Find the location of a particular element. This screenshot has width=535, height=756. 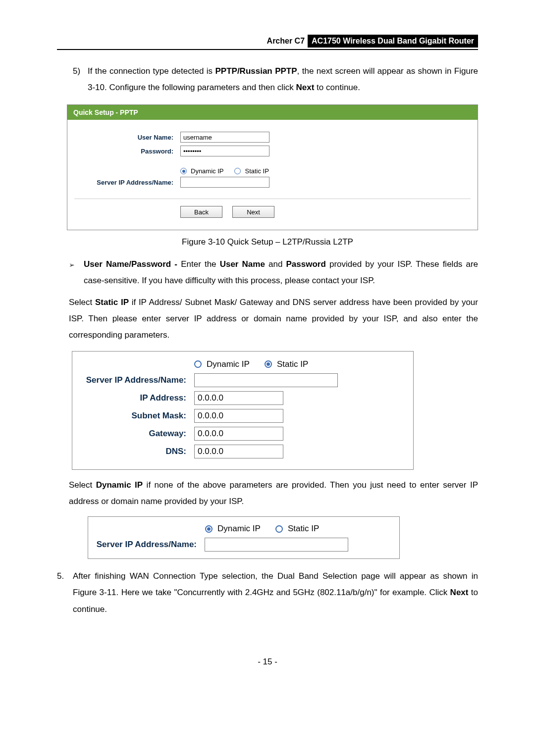

text-bold: Password is located at coordinates (306, 264).